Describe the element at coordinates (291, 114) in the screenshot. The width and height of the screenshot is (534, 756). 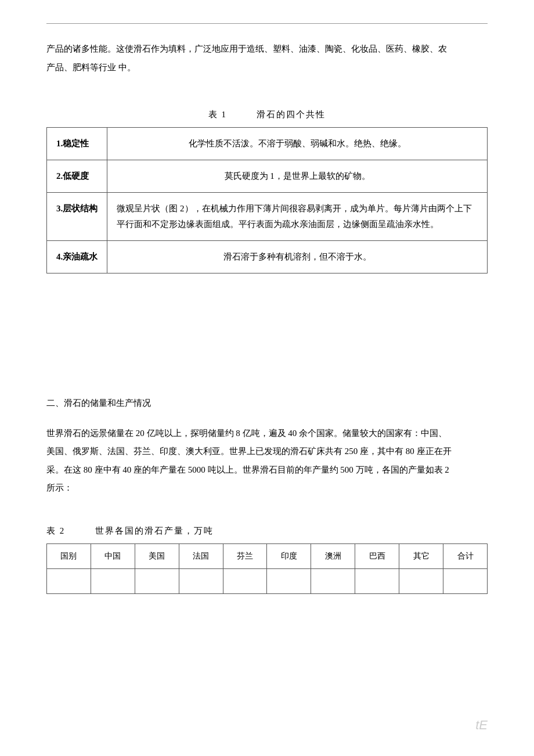
I see `table1-title-main: 滑石的四个共性` at that location.